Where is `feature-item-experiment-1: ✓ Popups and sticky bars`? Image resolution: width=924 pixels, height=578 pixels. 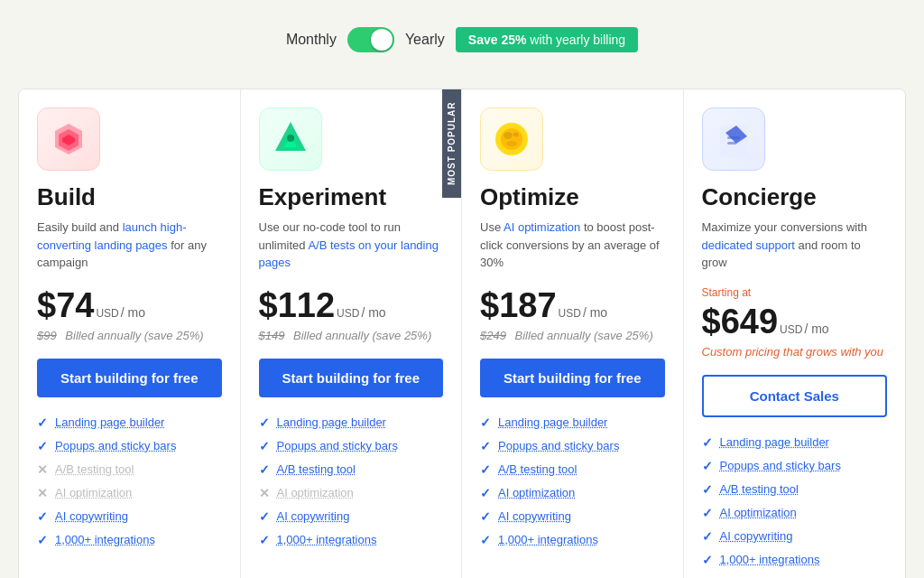
feature-item-experiment-1: ✓ Popups and sticky bars is located at coordinates (352, 446).